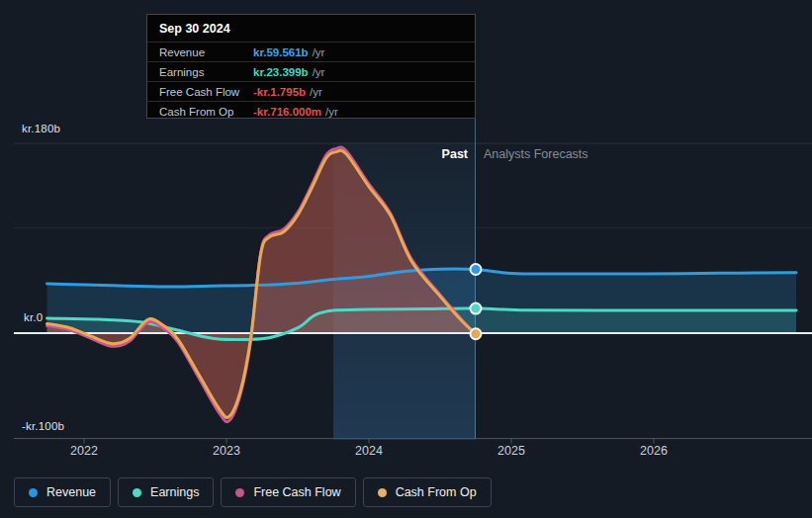 The width and height of the screenshot is (812, 518). Describe the element at coordinates (511, 451) in the screenshot. I see `x-tick-2025: 2025` at that location.